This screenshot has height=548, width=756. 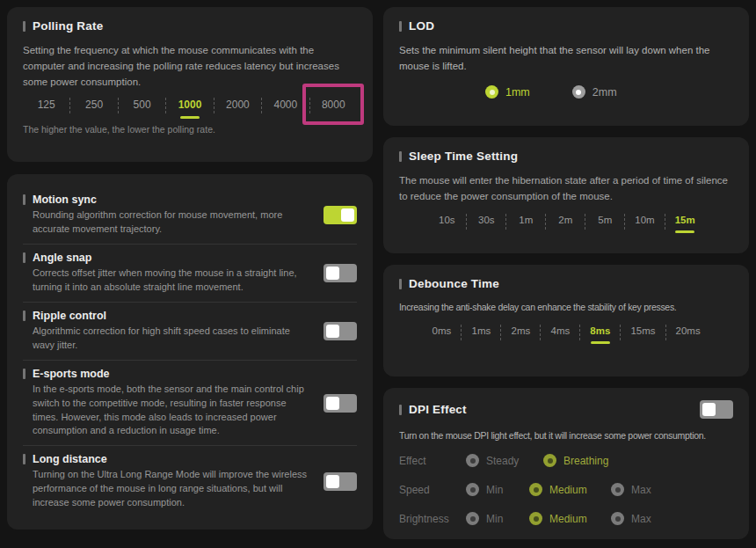 I want to click on sleep-option-10m: 10m, so click(x=644, y=223).